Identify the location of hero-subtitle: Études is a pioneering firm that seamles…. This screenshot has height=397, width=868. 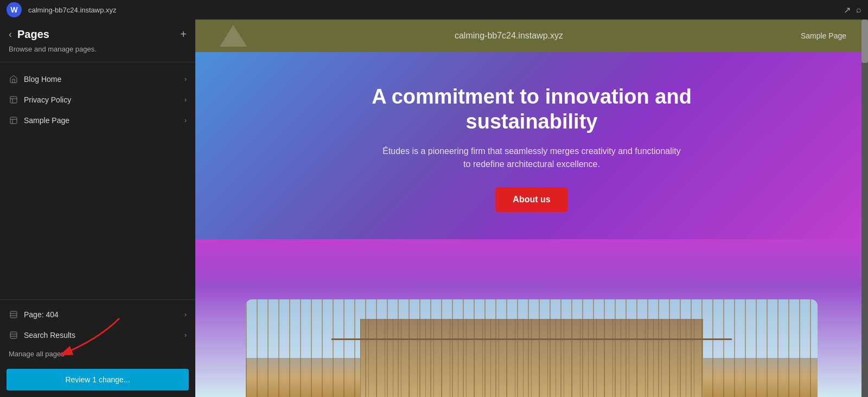
(532, 158).